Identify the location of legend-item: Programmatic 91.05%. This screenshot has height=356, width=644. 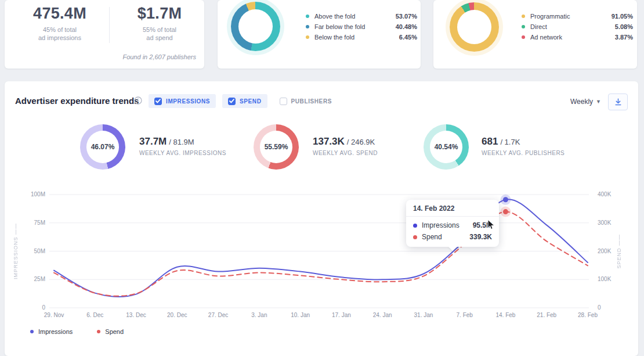
(577, 16).